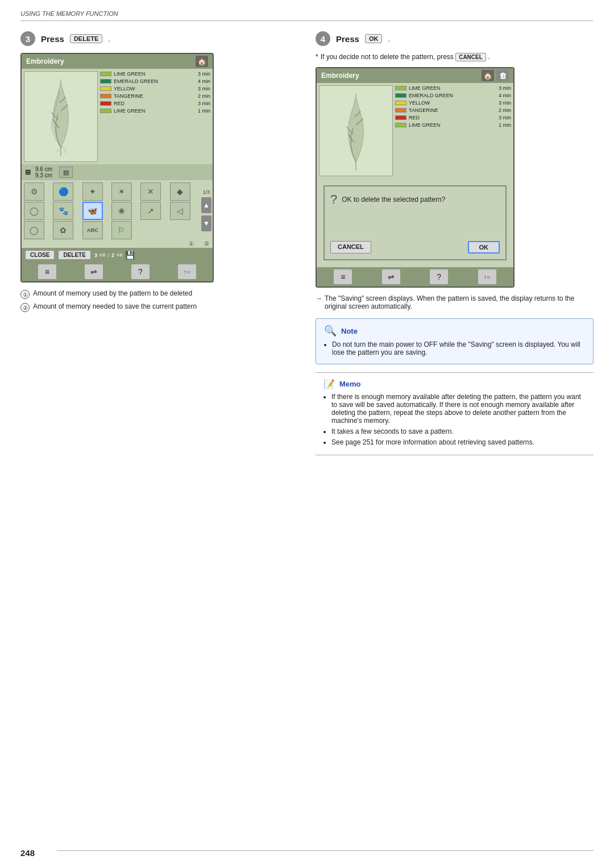 Image resolution: width=614 pixels, height=868 pixels. What do you see at coordinates (159, 301) in the screenshot?
I see `annotation-list-step3: ① Amount of memory used by the pattern t…` at bounding box center [159, 301].